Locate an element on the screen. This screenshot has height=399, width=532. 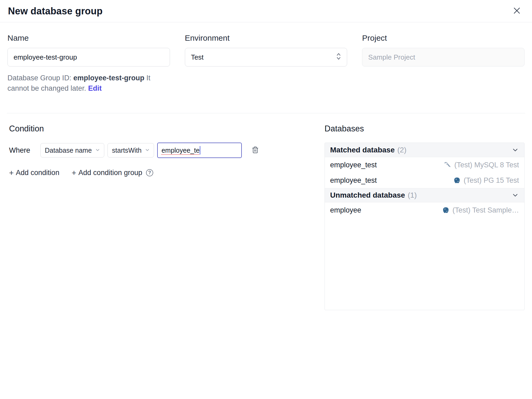
database-name: employee is located at coordinates (346, 210).